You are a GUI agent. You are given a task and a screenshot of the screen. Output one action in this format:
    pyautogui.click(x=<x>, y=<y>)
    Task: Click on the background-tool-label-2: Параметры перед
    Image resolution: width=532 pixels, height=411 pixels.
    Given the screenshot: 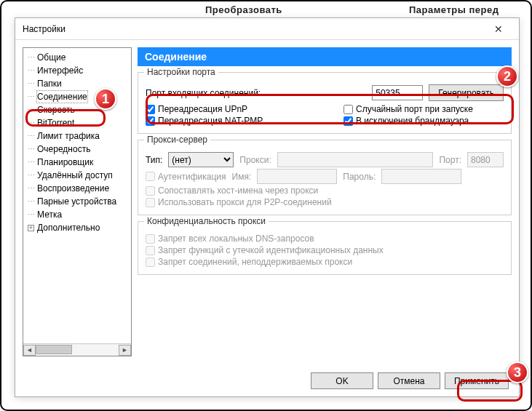 What is the action you would take?
    pyautogui.click(x=454, y=10)
    